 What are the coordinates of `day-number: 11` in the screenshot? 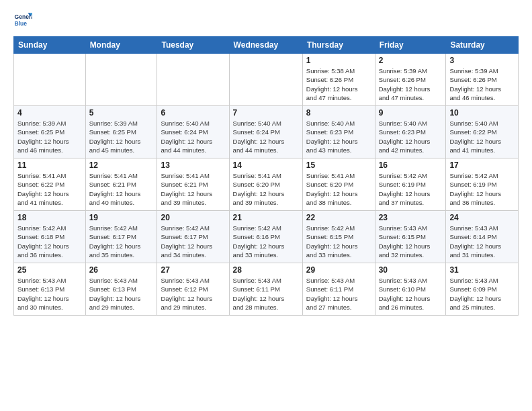 It's located at (50, 165).